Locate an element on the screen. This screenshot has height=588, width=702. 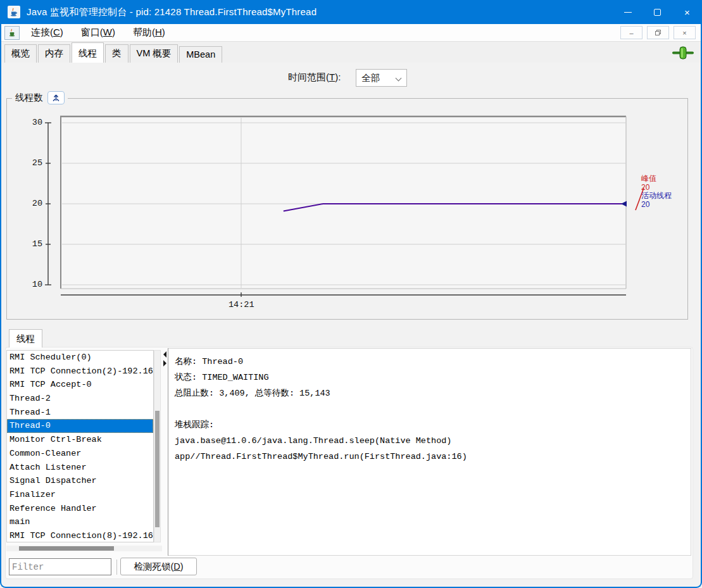
detect-deadlock-button: 检测死锁(D) is located at coordinates (158, 566).